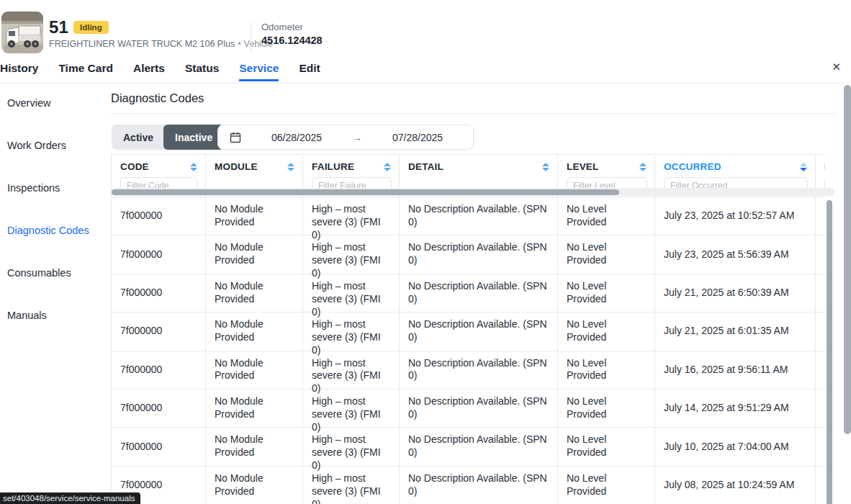 This screenshot has width=851, height=504. I want to click on sort-icon-code, so click(194, 167).